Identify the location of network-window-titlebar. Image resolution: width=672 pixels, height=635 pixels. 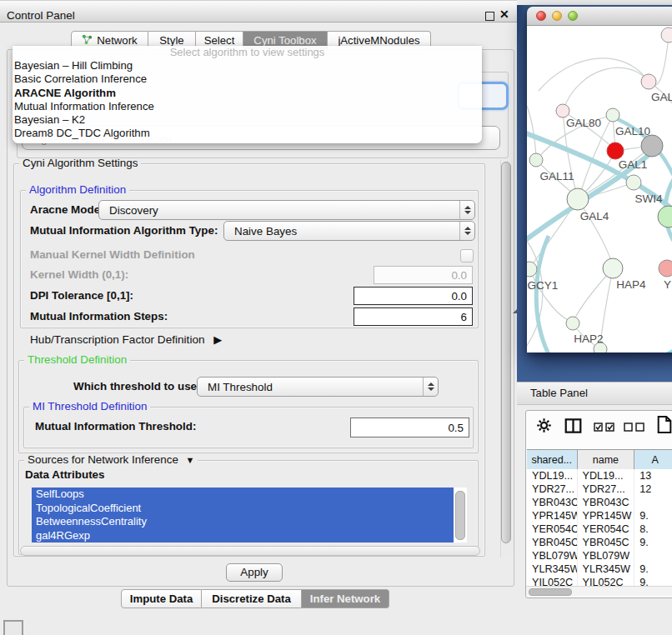
(599, 17).